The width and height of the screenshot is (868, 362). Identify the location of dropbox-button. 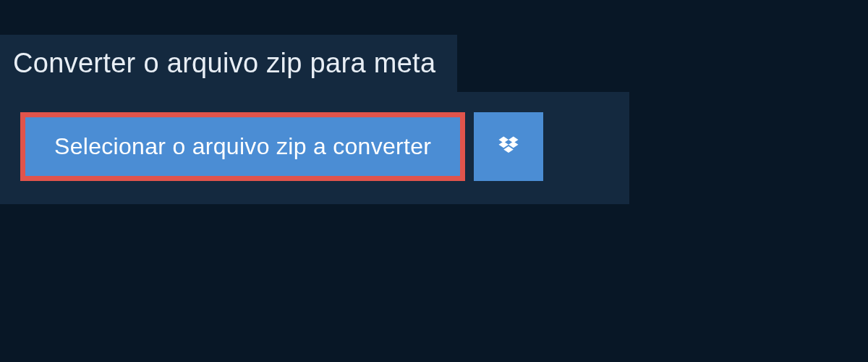
(509, 146).